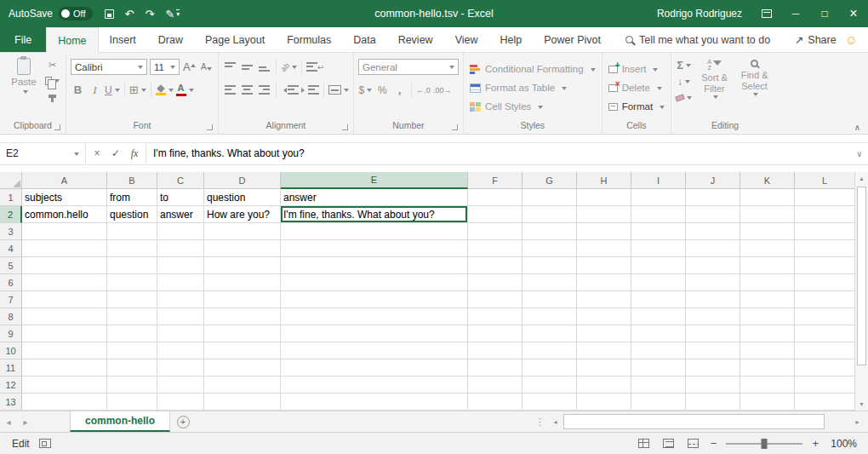 The width and height of the screenshot is (868, 454). Describe the element at coordinates (443, 90) in the screenshot. I see `decrease-decimal-button: .00→` at that location.